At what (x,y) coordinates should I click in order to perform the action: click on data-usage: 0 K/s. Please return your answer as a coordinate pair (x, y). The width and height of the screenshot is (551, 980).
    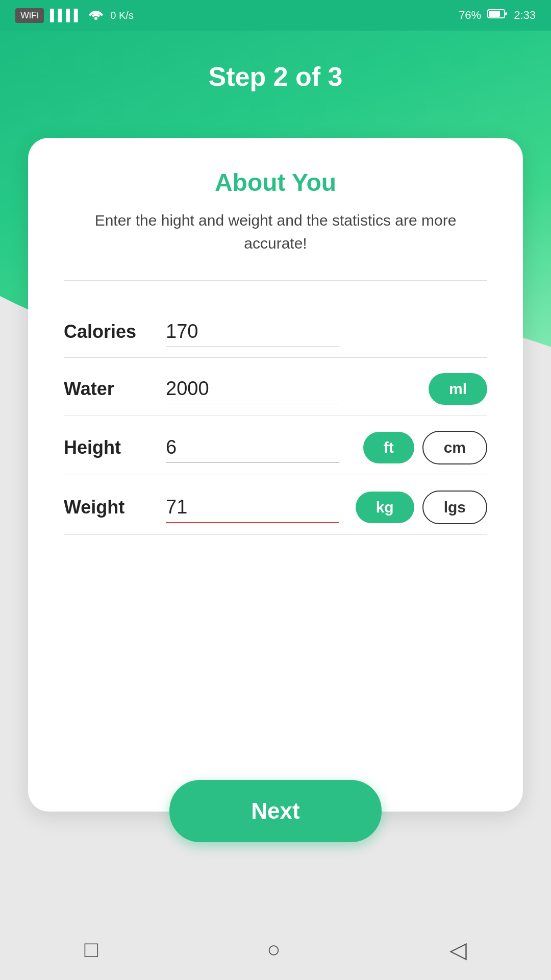
    Looking at the image, I should click on (122, 15).